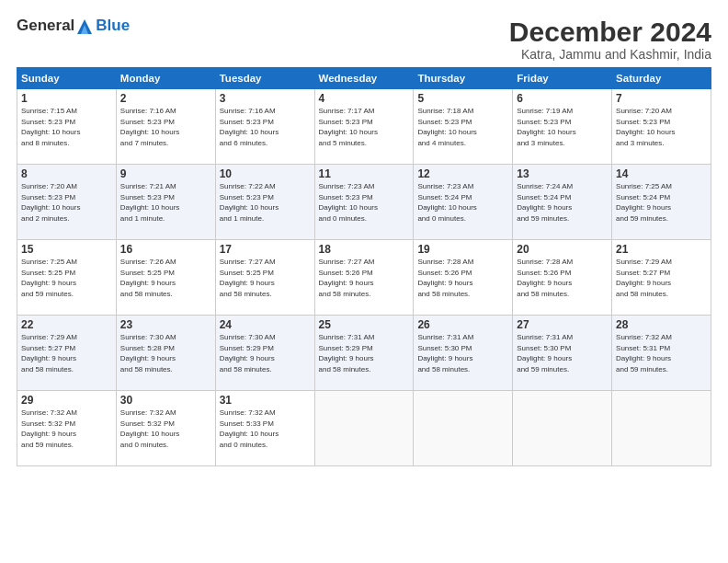  Describe the element at coordinates (74, 26) in the screenshot. I see `logo: General Blue` at that location.